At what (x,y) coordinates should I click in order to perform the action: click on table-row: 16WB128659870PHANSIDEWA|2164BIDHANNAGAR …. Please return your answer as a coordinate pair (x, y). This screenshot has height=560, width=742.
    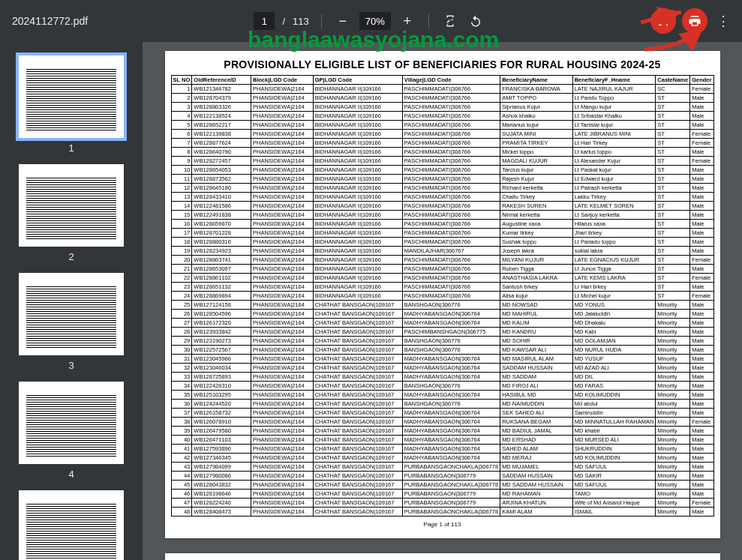
    Looking at the image, I should click on (443, 224).